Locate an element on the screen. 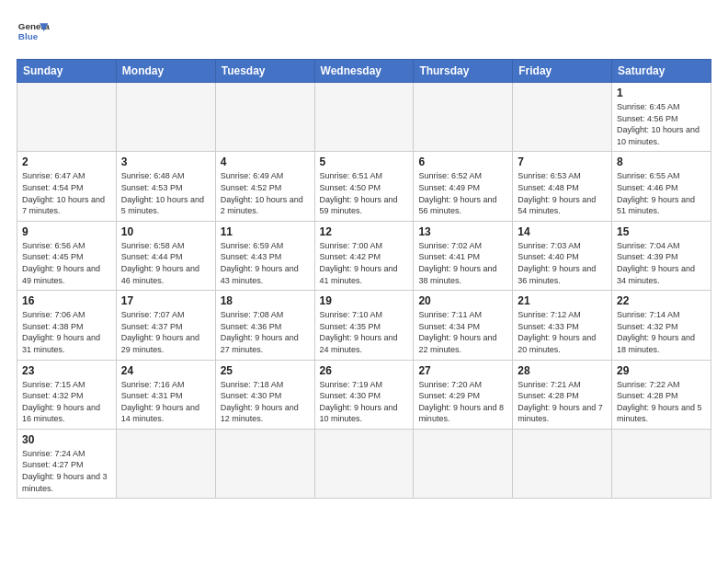 Image resolution: width=728 pixels, height=563 pixels. day-number: 23 is located at coordinates (66, 371).